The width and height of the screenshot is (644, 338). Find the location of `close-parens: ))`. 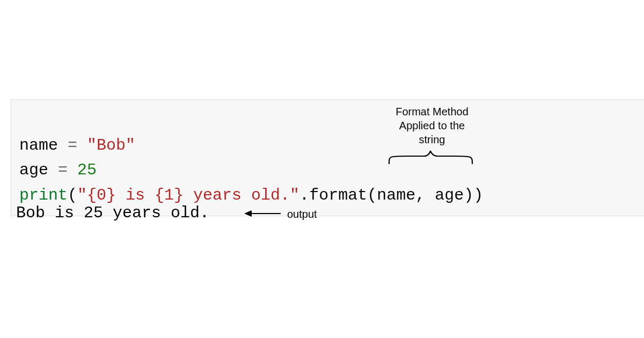

close-parens: )) is located at coordinates (473, 195).